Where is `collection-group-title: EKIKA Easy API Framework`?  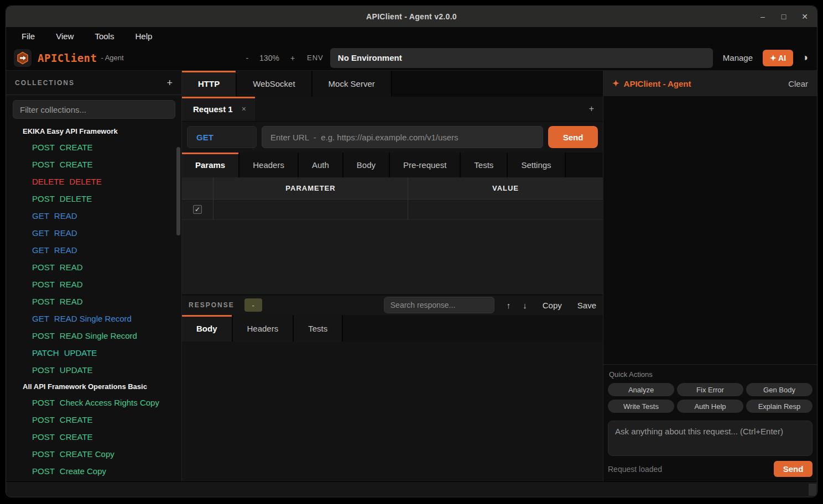 collection-group-title: EKIKA Easy API Framework is located at coordinates (94, 131).